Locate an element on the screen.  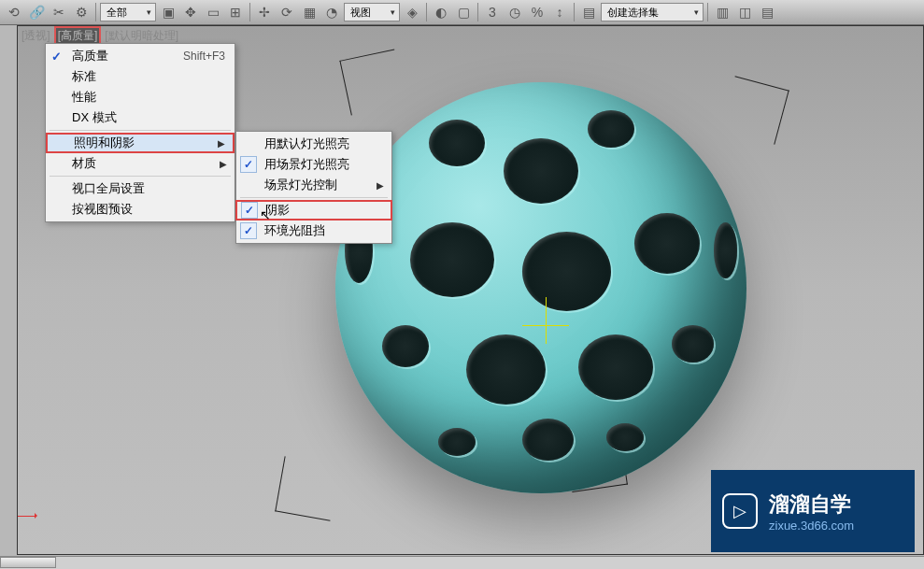
menu-item-label: 环境光阻挡 is located at coordinates (295, 231).